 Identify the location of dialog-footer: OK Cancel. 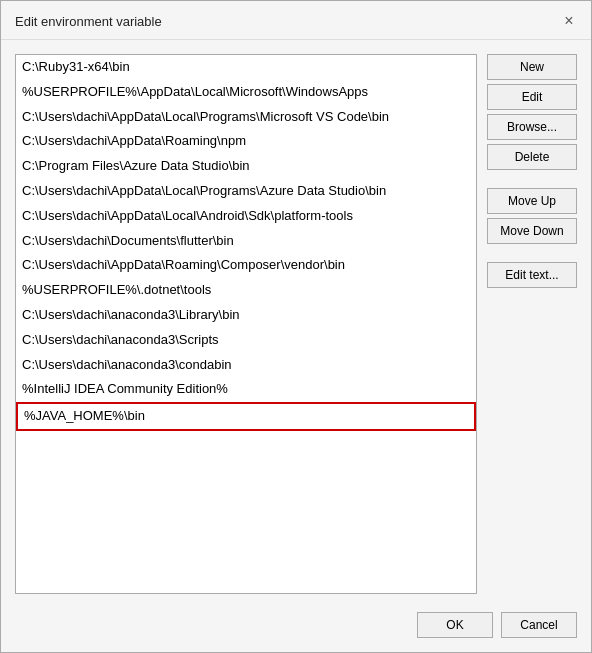
(296, 628).